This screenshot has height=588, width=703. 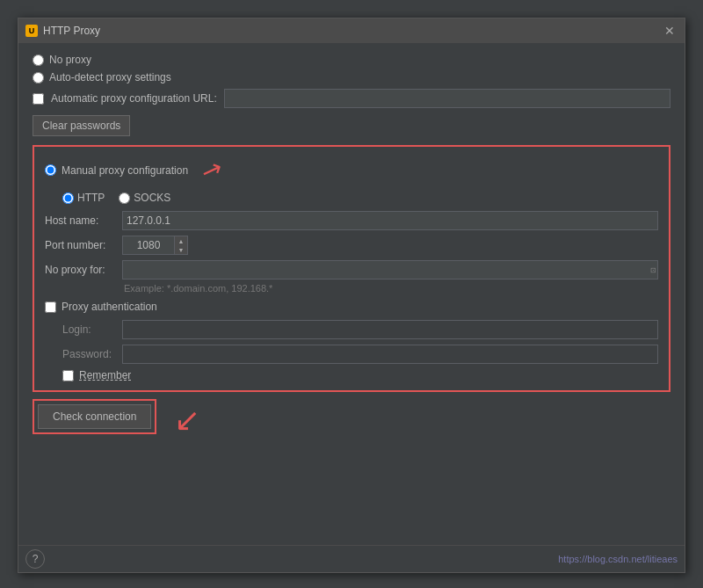 What do you see at coordinates (149, 245) in the screenshot?
I see `port-input` at bounding box center [149, 245].